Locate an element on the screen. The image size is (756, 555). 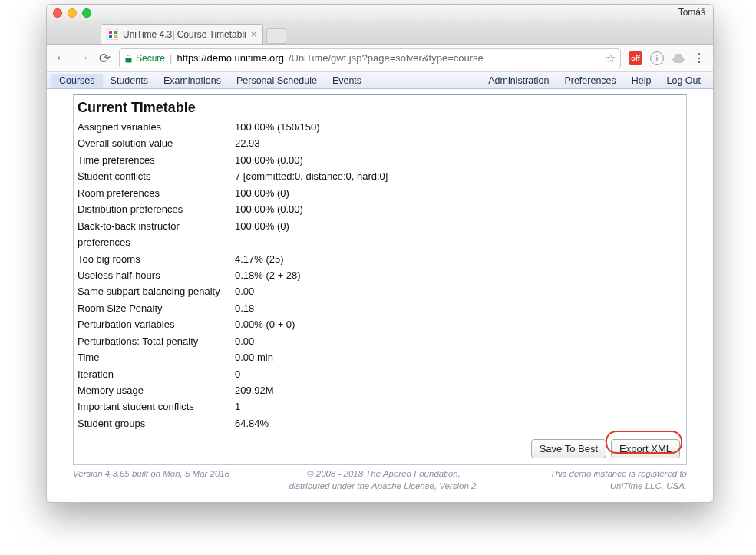
stat-value: 0.00% (0 + 0) is located at coordinates (459, 324).